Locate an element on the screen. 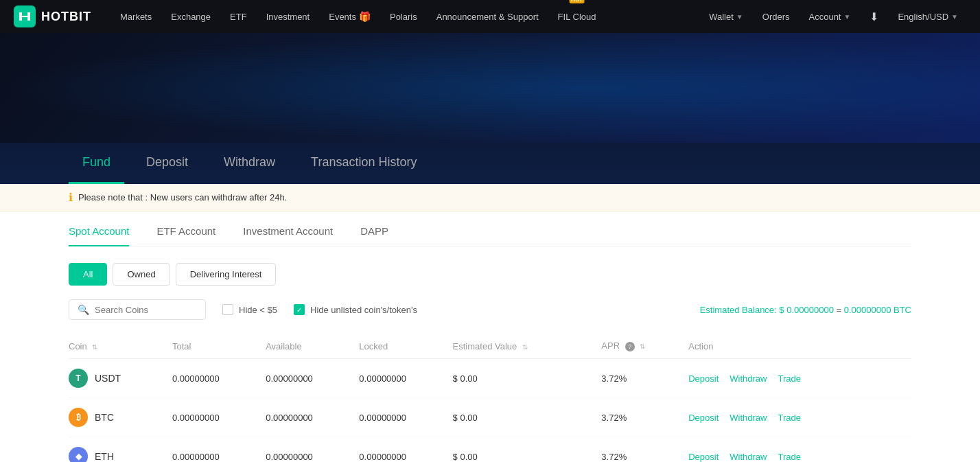  nav-links: Markets Exchange ETF Investment Events 🎁… is located at coordinates (406, 16).